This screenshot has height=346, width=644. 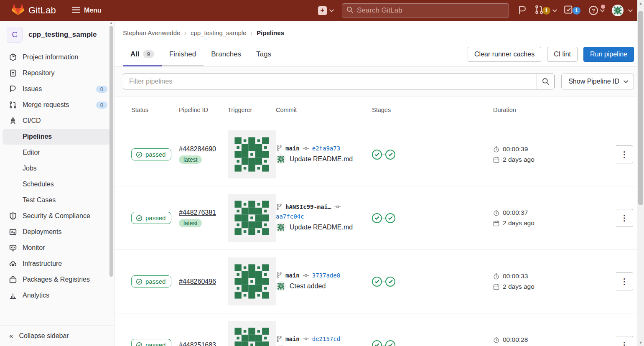 What do you see at coordinates (18, 10) in the screenshot?
I see `gitlab-tanuki-icon` at bounding box center [18, 10].